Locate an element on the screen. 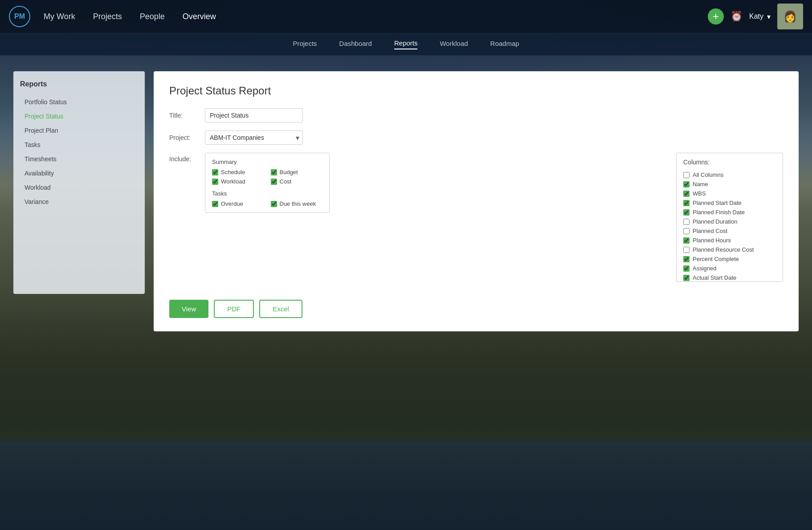 The width and height of the screenshot is (812, 530). col-planned-finish-checkbox is located at coordinates (686, 212).